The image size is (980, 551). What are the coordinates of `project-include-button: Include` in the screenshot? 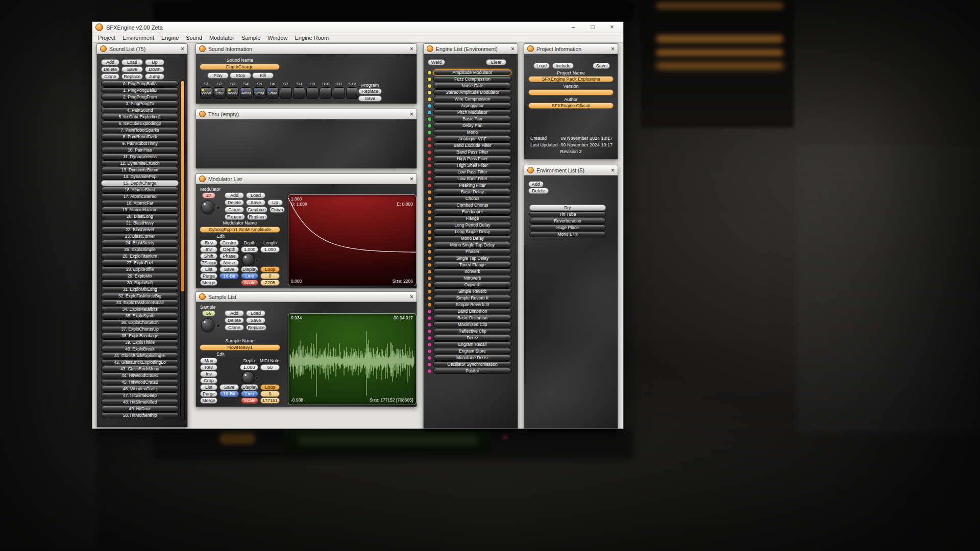 It's located at (563, 66).